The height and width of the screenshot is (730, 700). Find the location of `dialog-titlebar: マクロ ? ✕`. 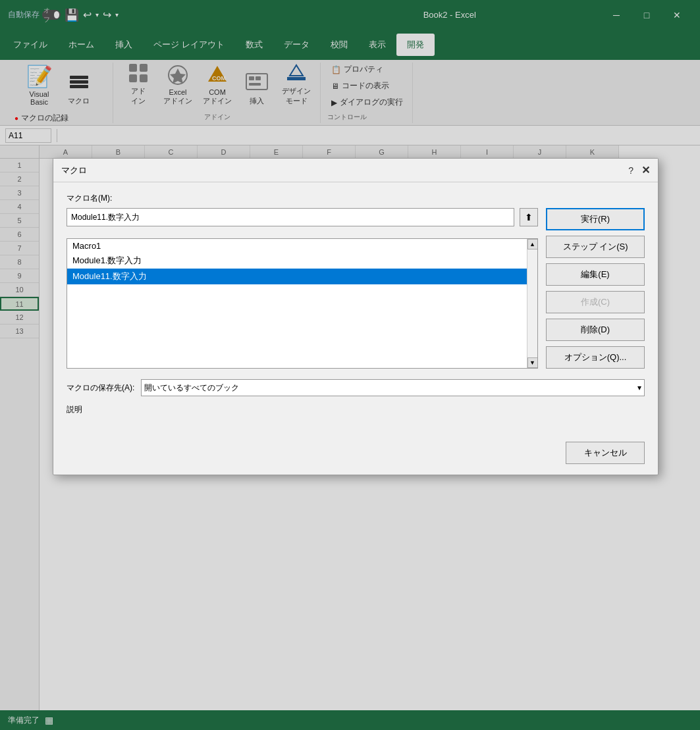

dialog-titlebar: マクロ ? ✕ is located at coordinates (356, 170).